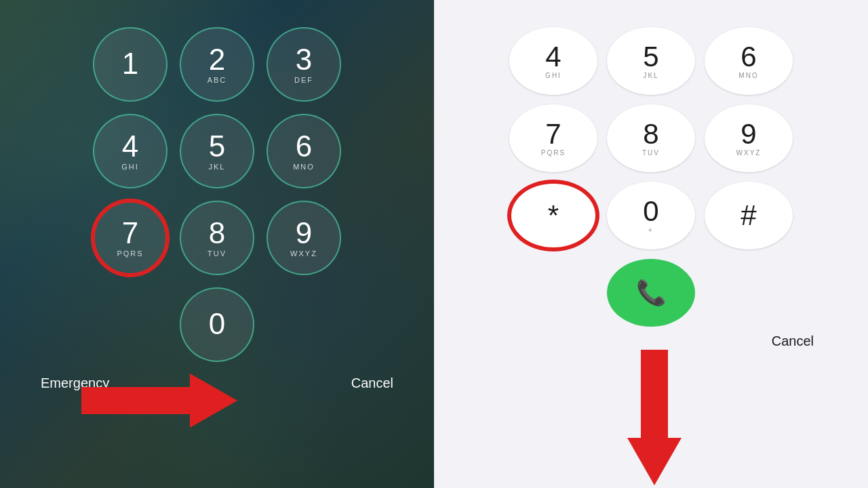 The image size is (868, 488). What do you see at coordinates (304, 151) in the screenshot?
I see `key-6-left: 6 MNO` at bounding box center [304, 151].